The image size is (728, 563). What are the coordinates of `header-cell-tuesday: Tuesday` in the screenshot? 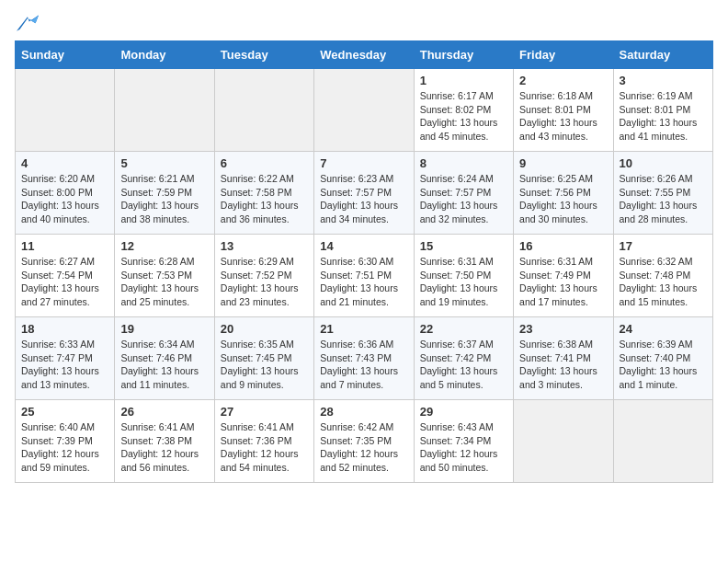 It's located at (264, 55).